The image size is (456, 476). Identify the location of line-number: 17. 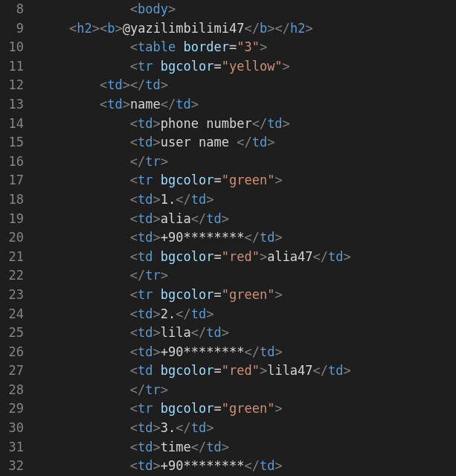
(12, 181).